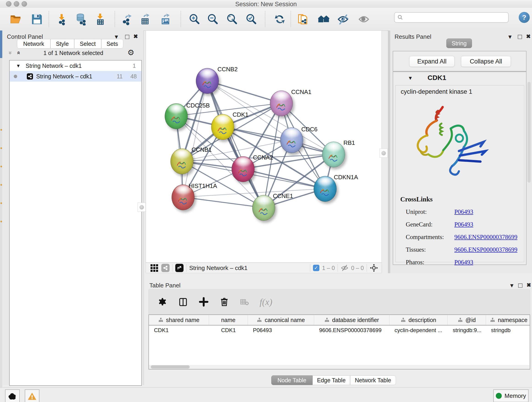  I want to click on tab-style: Style, so click(63, 44).